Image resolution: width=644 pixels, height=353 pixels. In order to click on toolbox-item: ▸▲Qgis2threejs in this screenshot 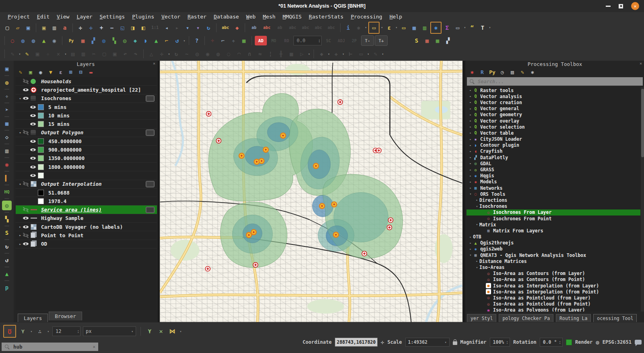, I will do `click(553, 243)`.